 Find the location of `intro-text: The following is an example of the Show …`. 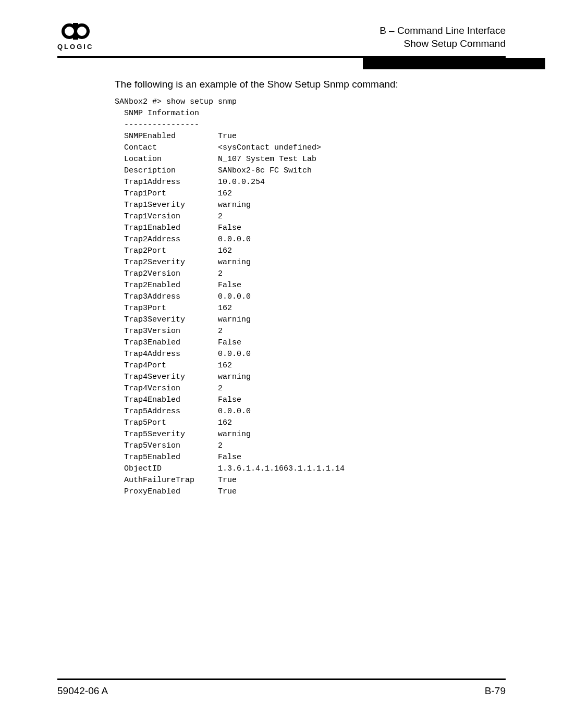

intro-text: The following is an example of the Show … is located at coordinates (282, 84).